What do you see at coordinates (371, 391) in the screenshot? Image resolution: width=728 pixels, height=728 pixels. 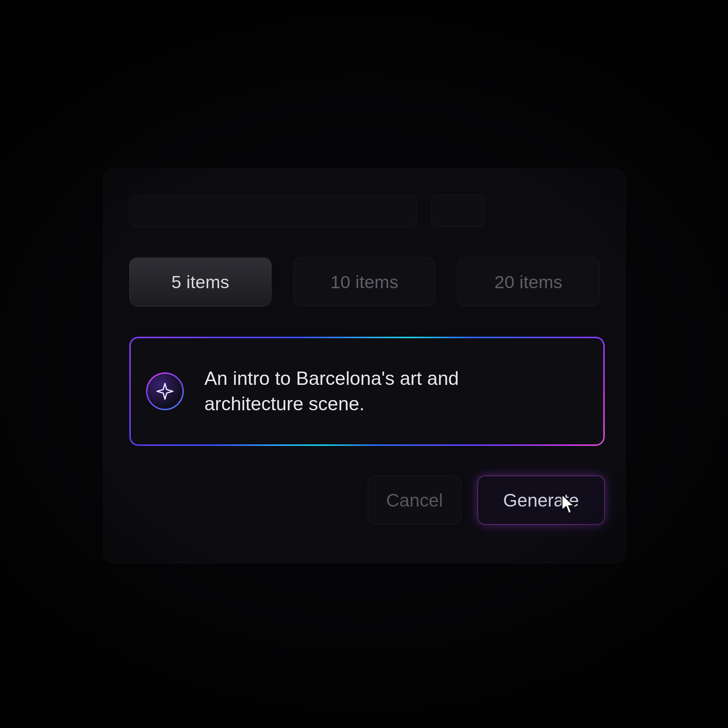 I see `prompt-text: An intro to Barcelona's art and architec…` at bounding box center [371, 391].